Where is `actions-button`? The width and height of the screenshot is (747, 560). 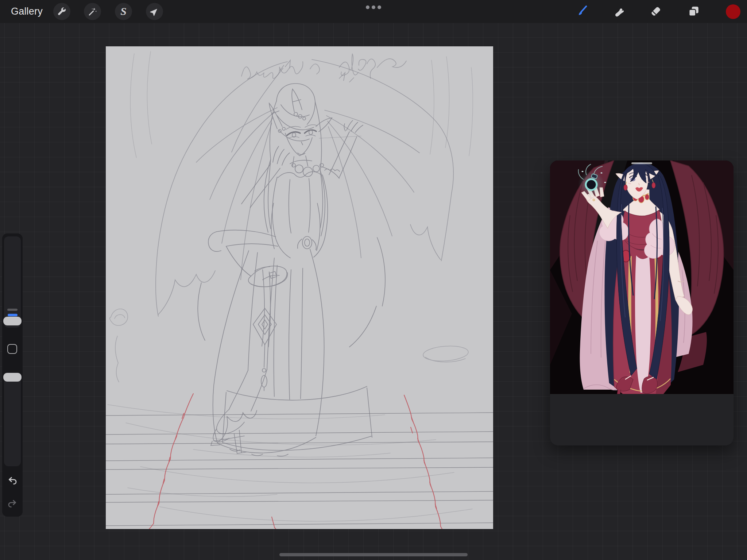
actions-button is located at coordinates (62, 12).